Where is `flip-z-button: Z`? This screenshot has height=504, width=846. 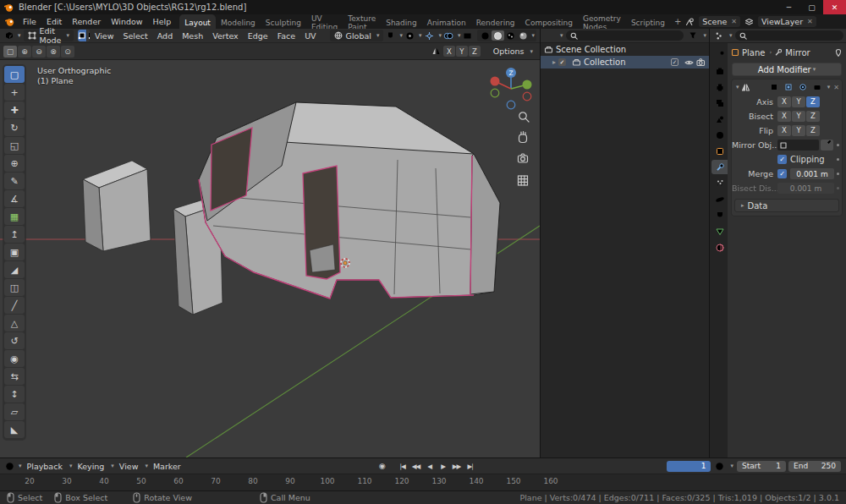 flip-z-button: Z is located at coordinates (813, 130).